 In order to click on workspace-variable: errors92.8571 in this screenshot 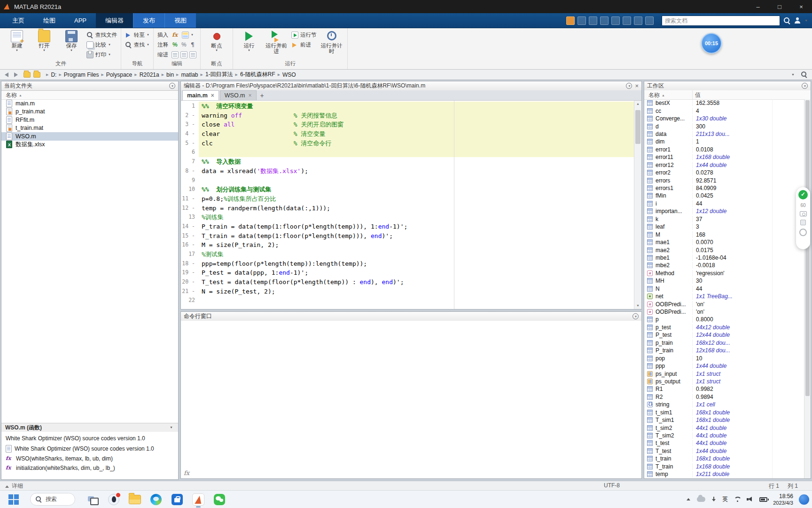, I will do `click(725, 180)`.